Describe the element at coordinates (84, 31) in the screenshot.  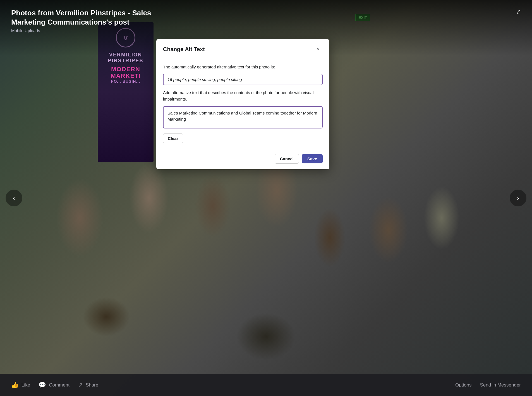
I see `photo-title-subtitle: Mobile Uploads` at that location.